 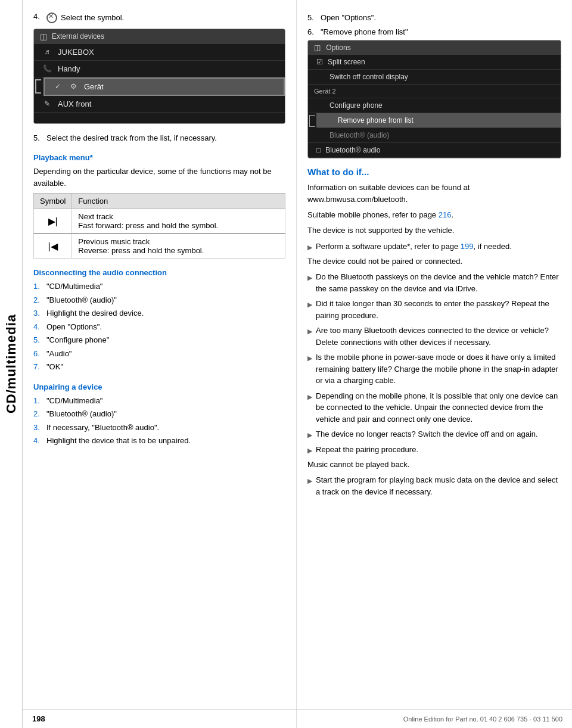 I want to click on footer-page-number: 198, so click(x=39, y=718).